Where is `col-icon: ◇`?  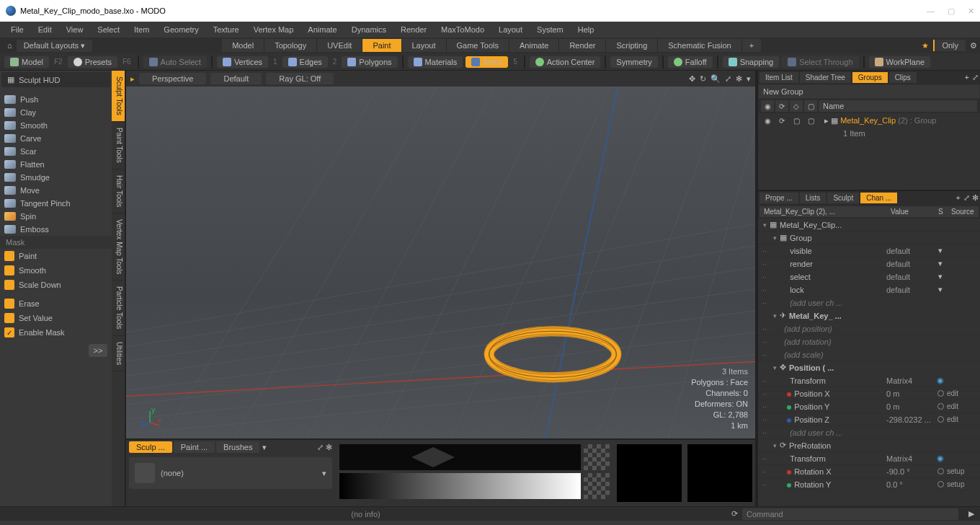 col-icon: ◇ is located at coordinates (796, 106).